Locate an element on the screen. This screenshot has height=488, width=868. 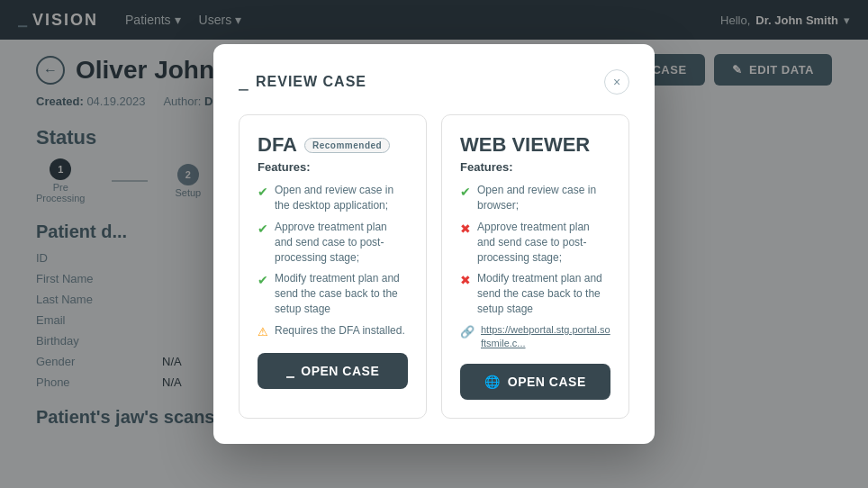
dfa-open-case-button: ⎯ OPEN CASE is located at coordinates (333, 371).